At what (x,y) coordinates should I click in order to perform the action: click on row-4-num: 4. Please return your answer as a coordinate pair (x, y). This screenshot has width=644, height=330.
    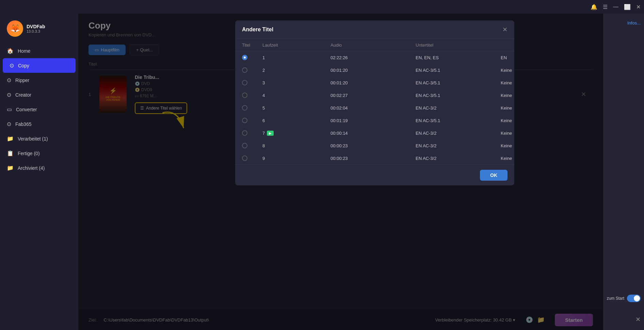
    Looking at the image, I should click on (296, 95).